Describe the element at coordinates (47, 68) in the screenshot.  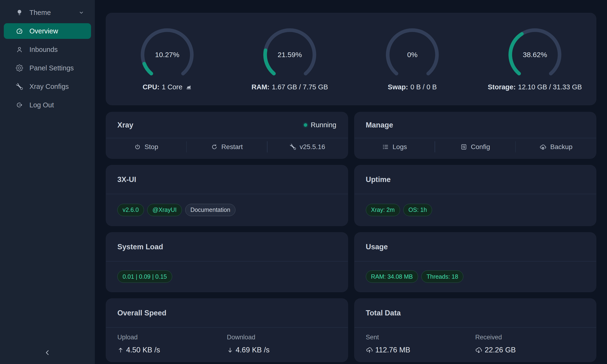
I see `sidebar-item-panel-settings: Panel Settings` at that location.